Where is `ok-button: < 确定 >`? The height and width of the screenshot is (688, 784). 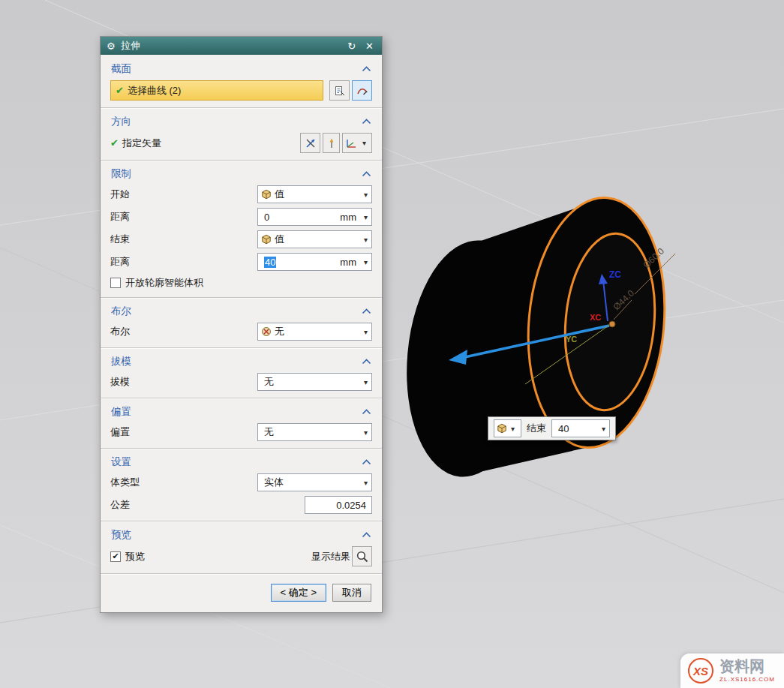
ok-button: < 确定 > is located at coordinates (299, 593).